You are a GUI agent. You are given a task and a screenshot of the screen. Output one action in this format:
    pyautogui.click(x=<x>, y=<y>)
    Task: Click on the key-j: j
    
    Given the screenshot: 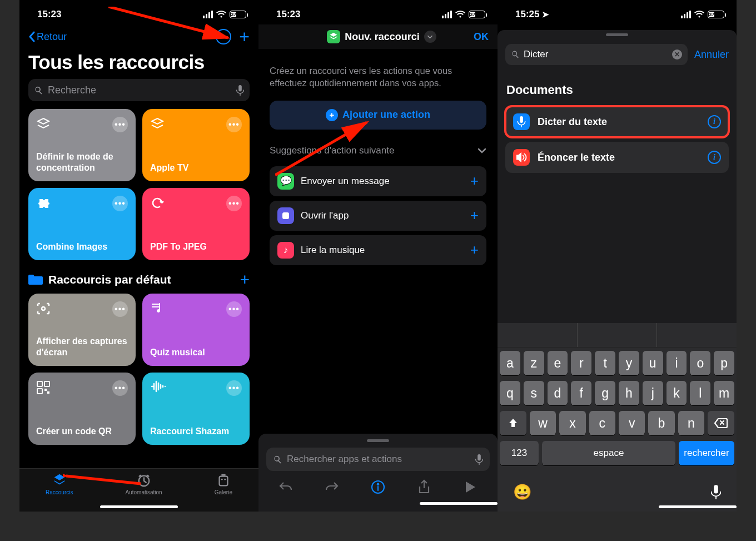 What is the action you would take?
    pyautogui.click(x=653, y=393)
    